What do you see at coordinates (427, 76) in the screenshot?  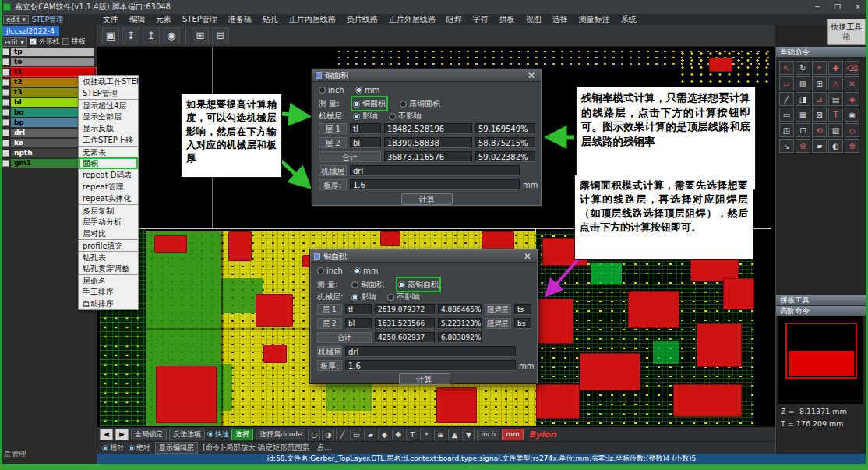 I see `dialog-titlebar: 铜面积 ✕` at bounding box center [427, 76].